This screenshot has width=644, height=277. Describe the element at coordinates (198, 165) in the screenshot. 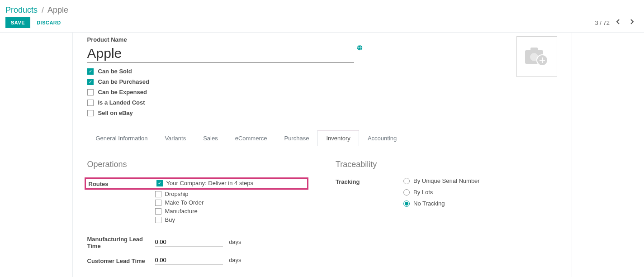

I see `operations-title: Operations` at that location.